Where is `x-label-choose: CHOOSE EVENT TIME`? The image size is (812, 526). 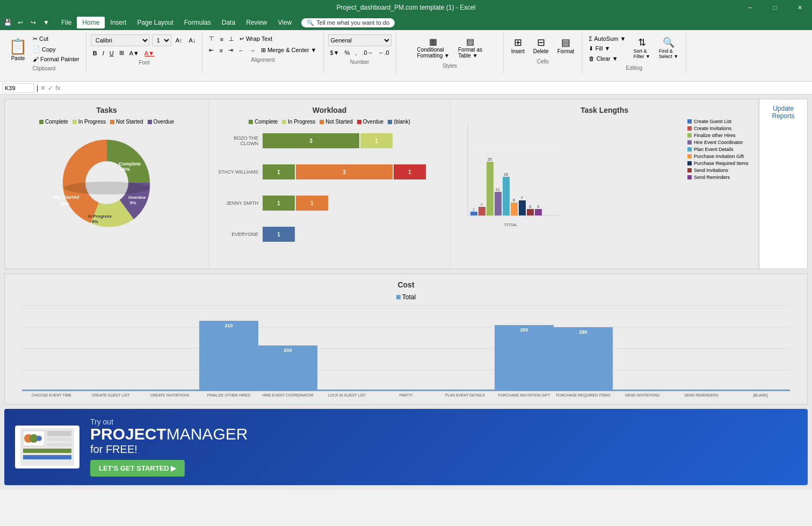
x-label-choose: CHOOSE EVENT TIME is located at coordinates (52, 395).